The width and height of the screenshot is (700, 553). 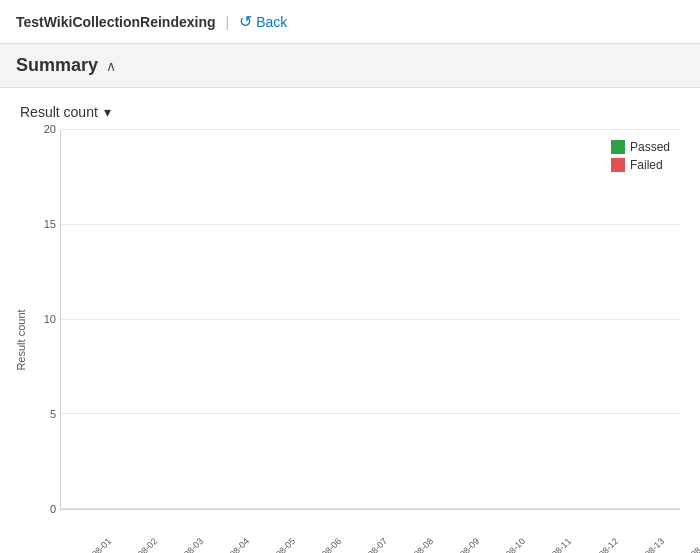 I want to click on x-axis-label: 2018-08-03, so click(x=175, y=530).